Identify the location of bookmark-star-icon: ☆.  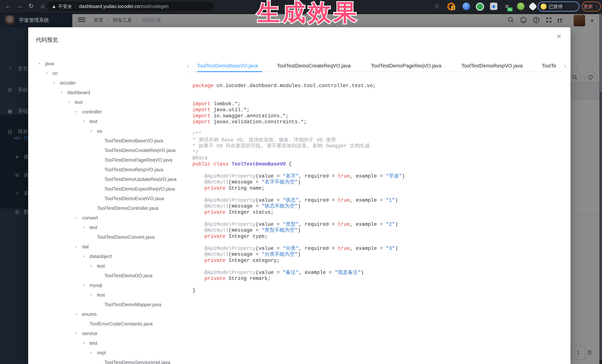
(437, 6).